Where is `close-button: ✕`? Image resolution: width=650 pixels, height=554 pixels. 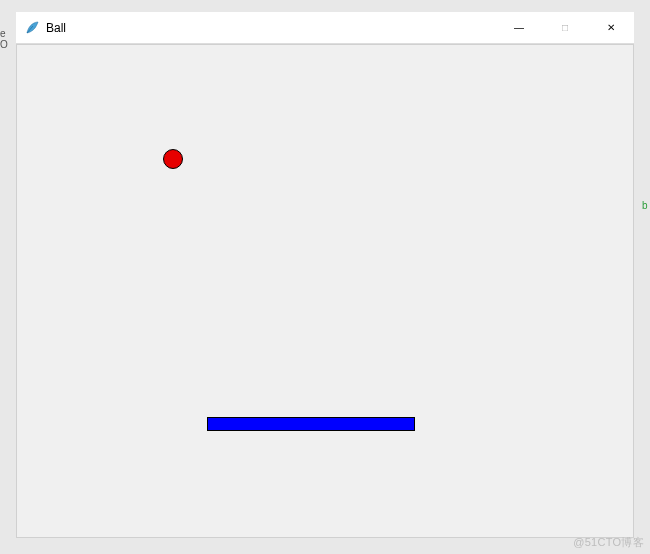 close-button: ✕ is located at coordinates (611, 28).